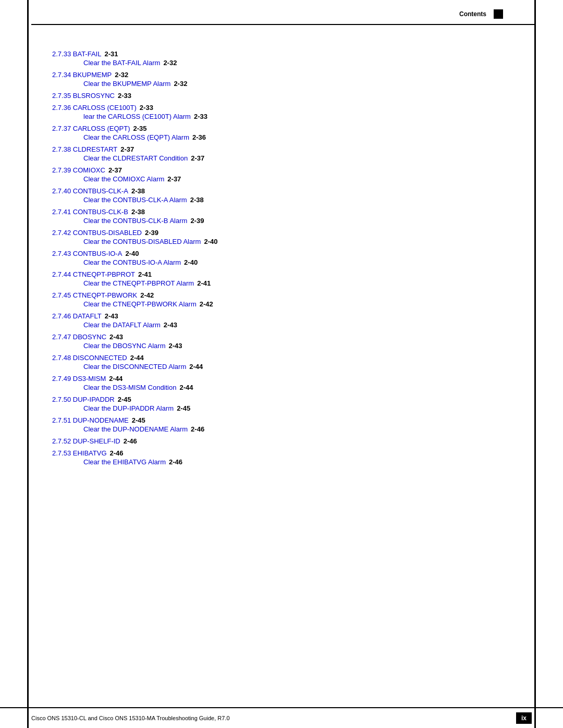 The image size is (563, 728). Describe the element at coordinates (130, 388) in the screenshot. I see `toc-sub-link-2749-1: Clear the DS3-MISM Condition` at that location.